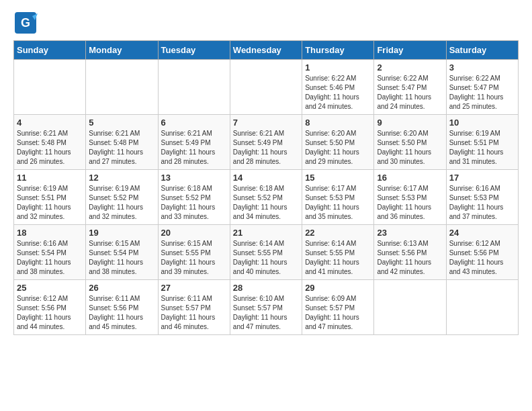 The image size is (532, 411). I want to click on day-number: 23, so click(410, 232).